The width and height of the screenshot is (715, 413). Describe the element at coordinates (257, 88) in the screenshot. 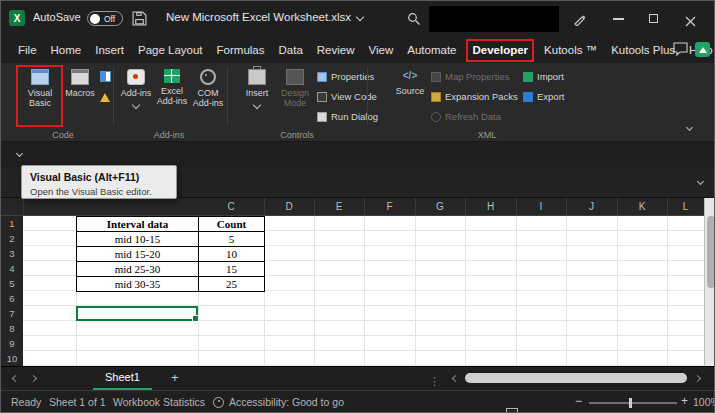

I see `insert-control-button: Insert` at that location.